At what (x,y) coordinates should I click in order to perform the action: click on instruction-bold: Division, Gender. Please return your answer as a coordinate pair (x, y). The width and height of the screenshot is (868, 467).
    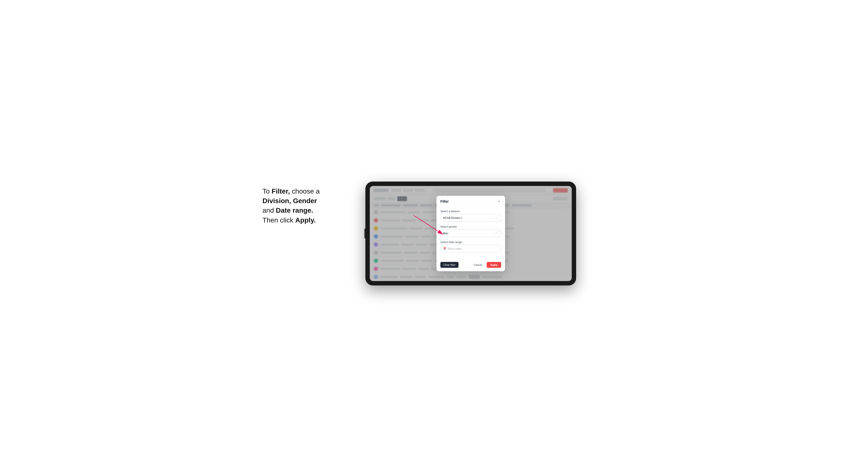
    Looking at the image, I should click on (290, 201).